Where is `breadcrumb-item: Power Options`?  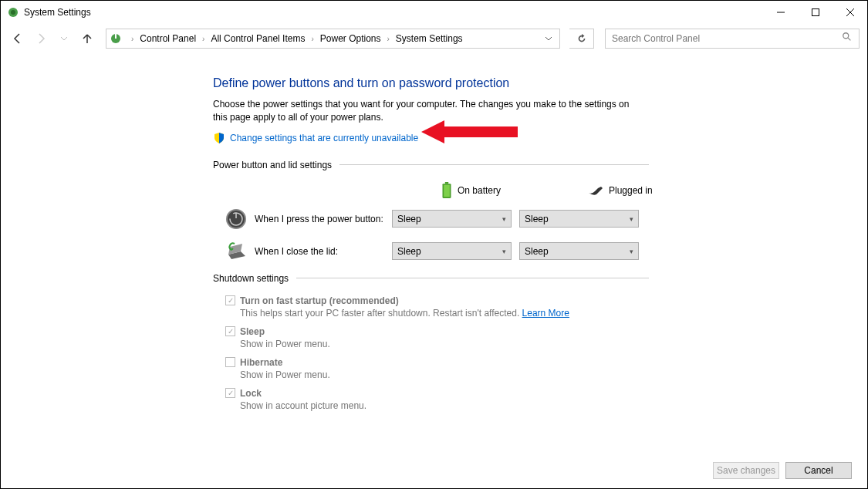 breadcrumb-item: Power Options is located at coordinates (350, 39).